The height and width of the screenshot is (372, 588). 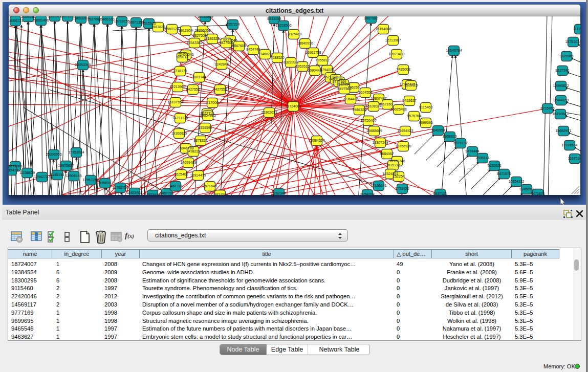 I want to click on svg-text: 7955812, so click(x=322, y=60).